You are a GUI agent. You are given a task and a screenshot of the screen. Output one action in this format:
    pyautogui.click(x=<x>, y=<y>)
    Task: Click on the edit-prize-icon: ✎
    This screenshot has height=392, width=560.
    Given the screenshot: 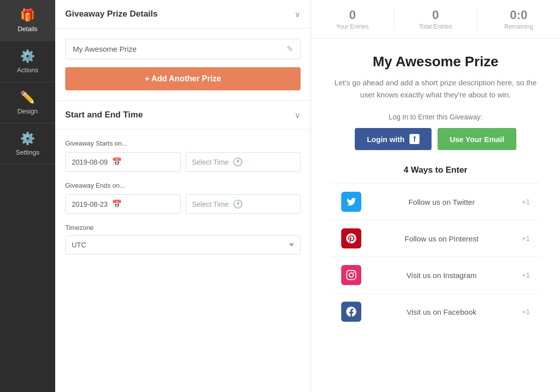 What is the action you would take?
    pyautogui.click(x=290, y=49)
    